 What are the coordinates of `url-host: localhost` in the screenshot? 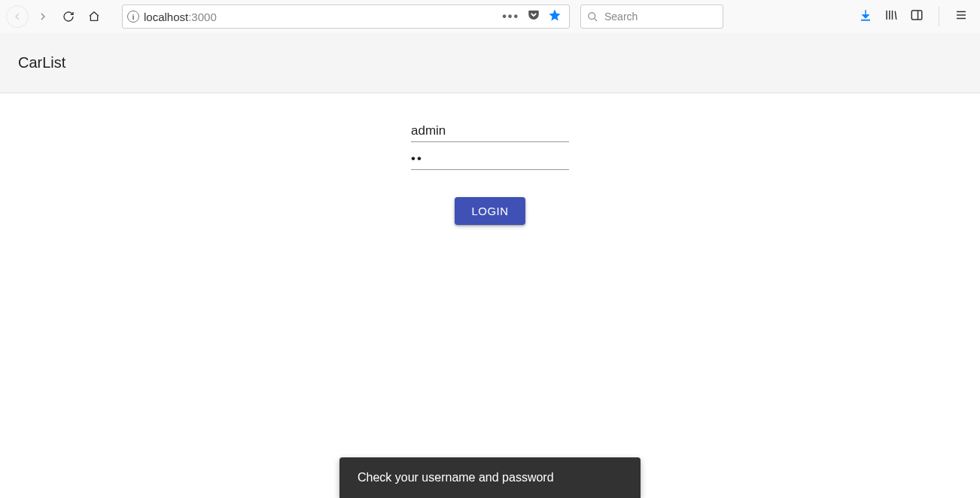 It's located at (166, 17).